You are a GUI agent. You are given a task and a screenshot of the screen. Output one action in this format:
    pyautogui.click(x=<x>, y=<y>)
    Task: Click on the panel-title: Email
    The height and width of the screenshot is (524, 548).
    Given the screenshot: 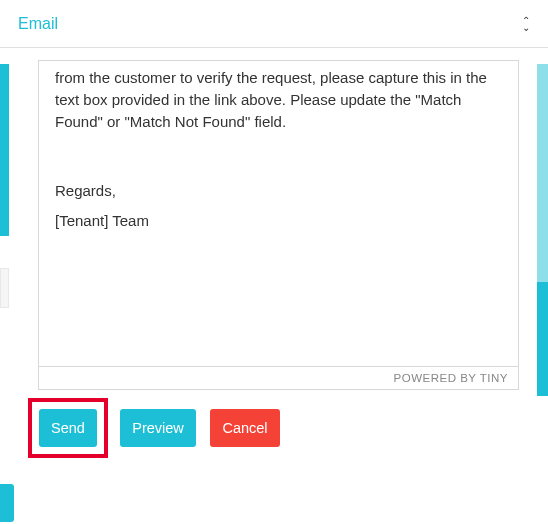 What is the action you would take?
    pyautogui.click(x=38, y=24)
    